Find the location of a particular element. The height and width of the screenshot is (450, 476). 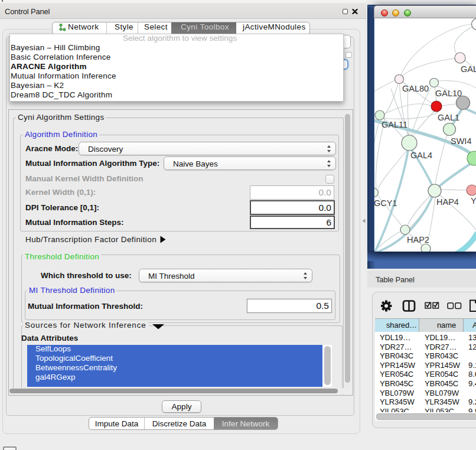

svg-text: GCY1 is located at coordinates (386, 203).